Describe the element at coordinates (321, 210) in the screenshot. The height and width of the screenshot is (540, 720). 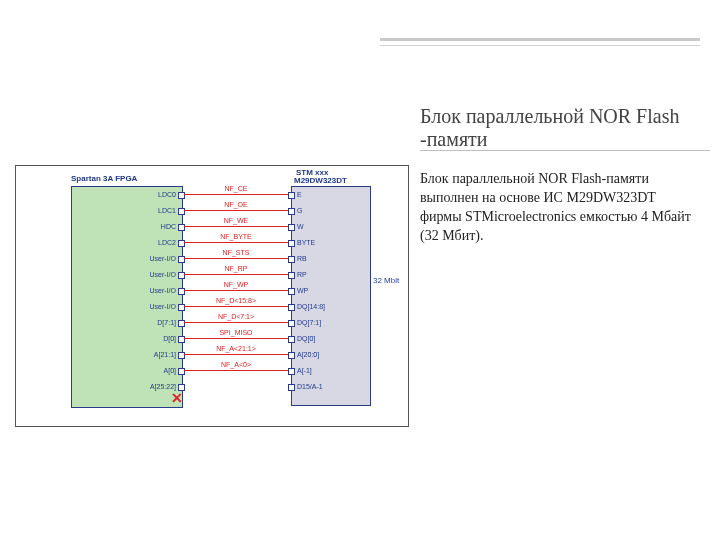
I see `flash-pin-label: G` at that location.